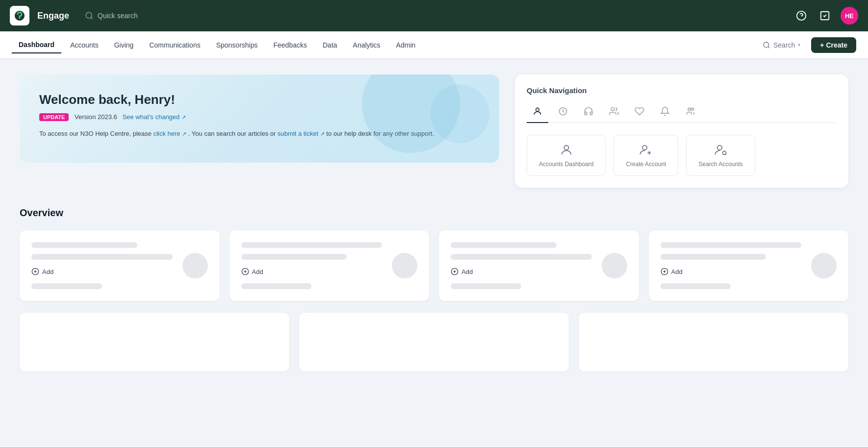  I want to click on quick-nav-tab-person, so click(537, 113).